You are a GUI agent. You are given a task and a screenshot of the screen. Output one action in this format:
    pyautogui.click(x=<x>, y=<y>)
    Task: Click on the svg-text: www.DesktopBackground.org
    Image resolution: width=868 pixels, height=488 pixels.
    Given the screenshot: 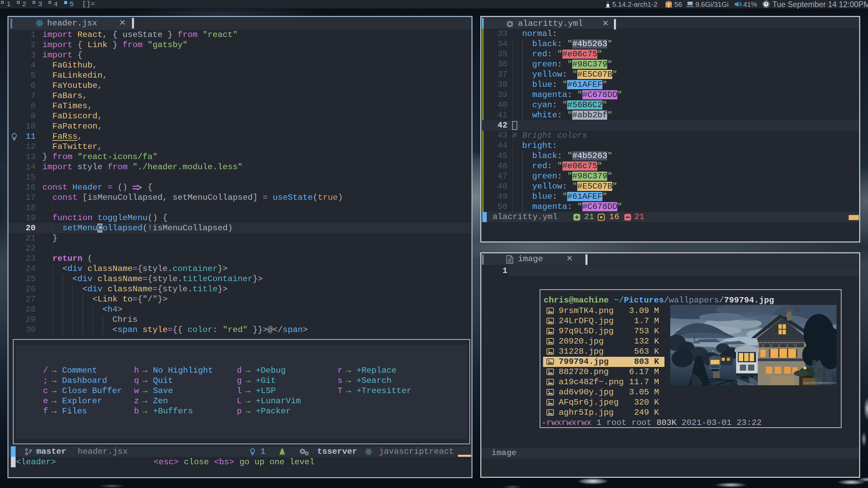 What is the action you would take?
    pyautogui.click(x=819, y=383)
    